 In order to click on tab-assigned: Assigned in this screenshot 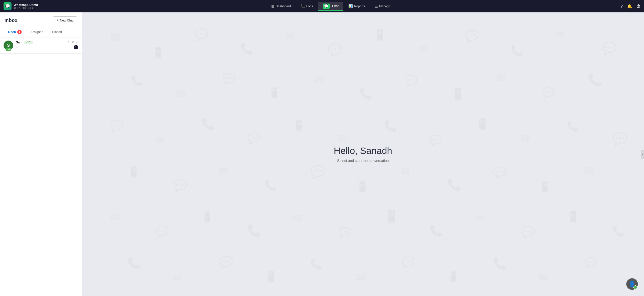, I will do `click(37, 32)`.